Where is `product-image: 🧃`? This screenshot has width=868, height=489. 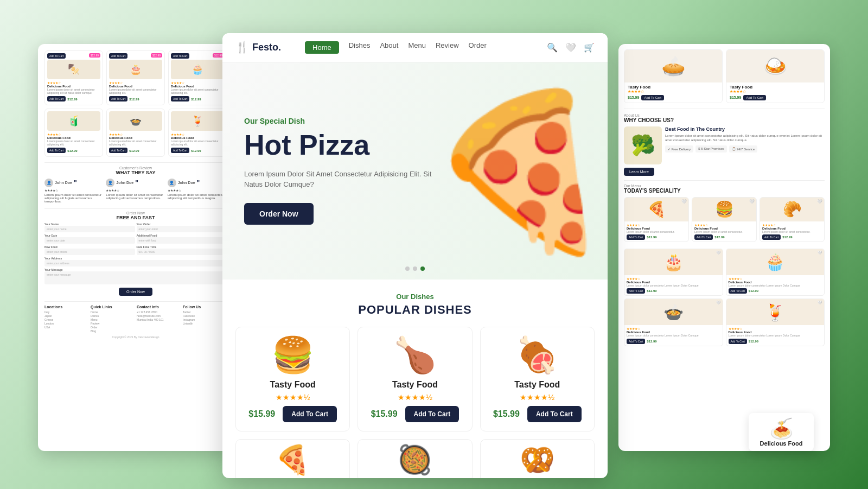 product-image: 🧃 is located at coordinates (74, 121).